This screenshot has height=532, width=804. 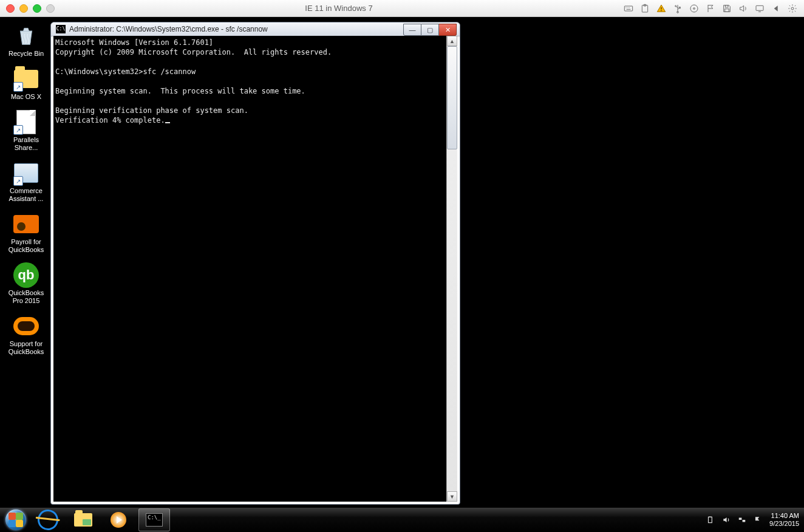 What do you see at coordinates (402, 9) in the screenshot?
I see `mac-window-titlebar: IE 11 in Windows 7` at bounding box center [402, 9].